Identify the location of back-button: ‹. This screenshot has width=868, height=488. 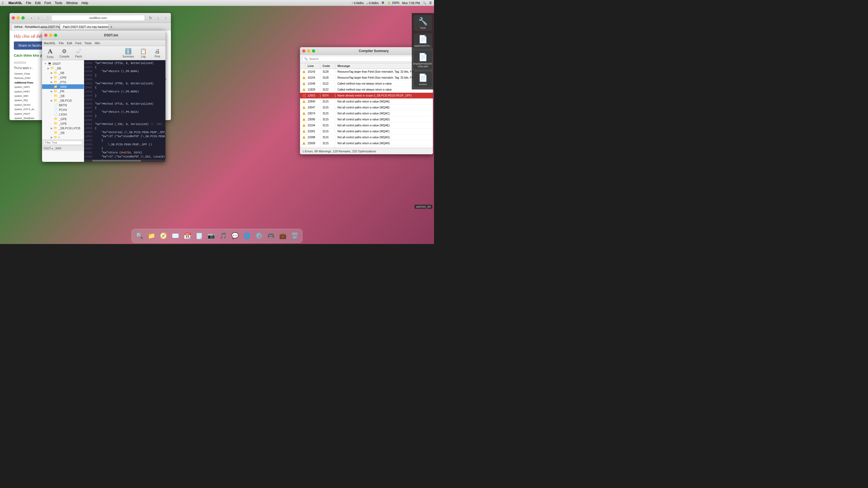
(32, 18).